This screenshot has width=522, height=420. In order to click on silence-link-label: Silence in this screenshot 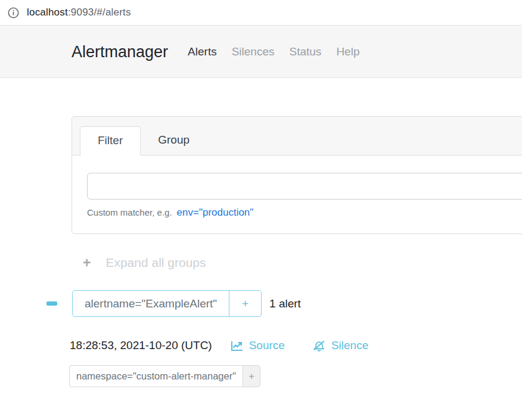, I will do `click(350, 346)`.